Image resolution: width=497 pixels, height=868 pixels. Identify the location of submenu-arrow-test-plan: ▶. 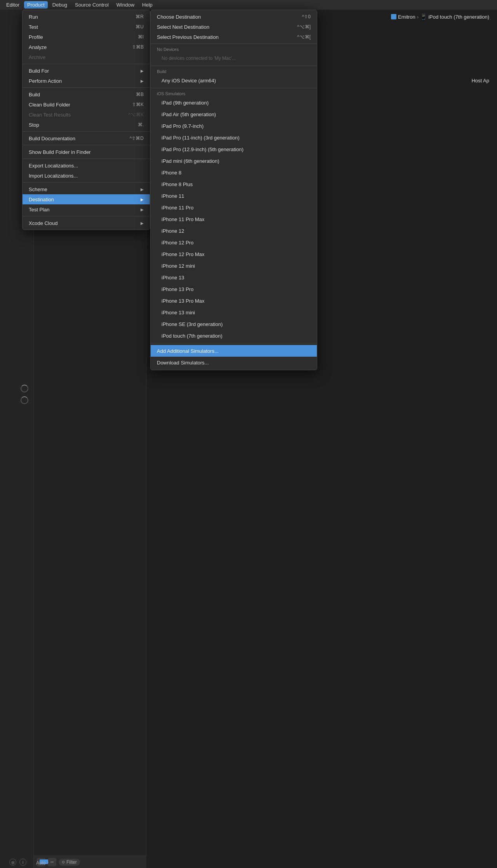
(142, 210).